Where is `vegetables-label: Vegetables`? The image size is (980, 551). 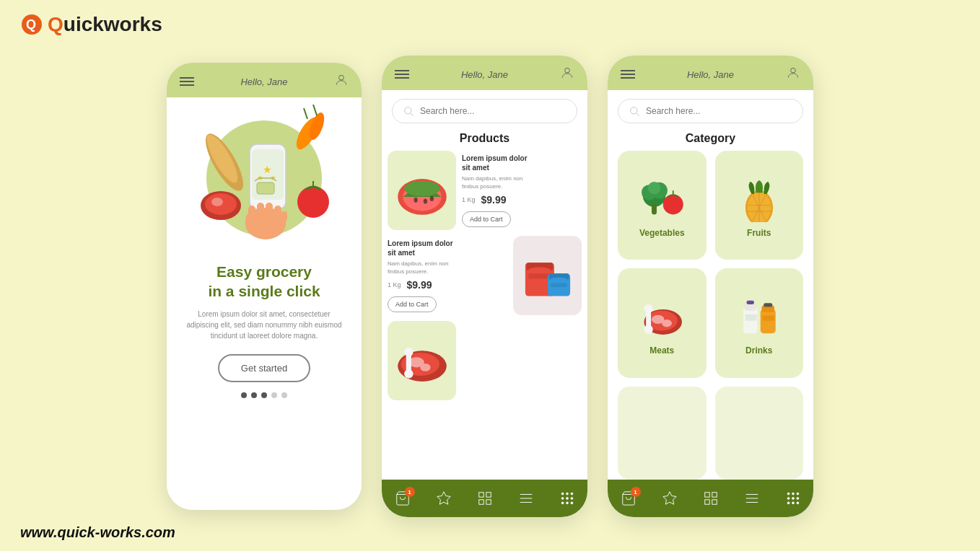
vegetables-label: Vegetables is located at coordinates (662, 233).